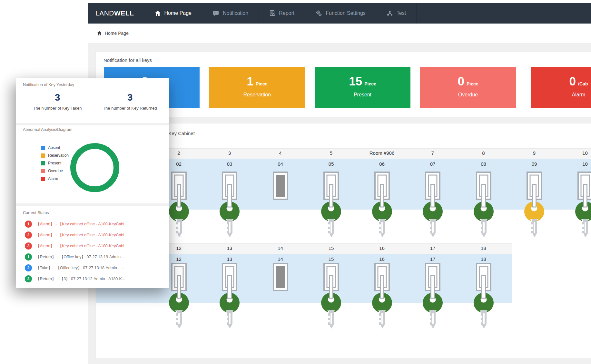  What do you see at coordinates (281, 248) in the screenshot?
I see `cabinet-column-header: 14` at bounding box center [281, 248].